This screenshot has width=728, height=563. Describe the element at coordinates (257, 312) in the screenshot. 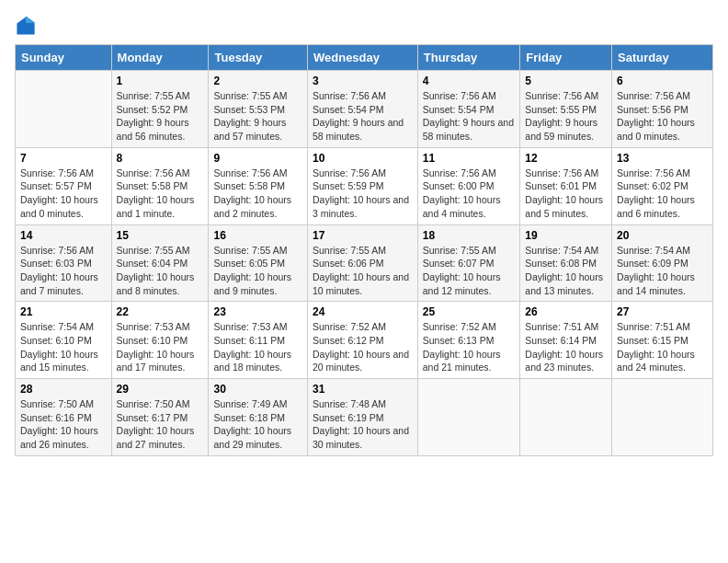

I see `day-number: 23` at that location.